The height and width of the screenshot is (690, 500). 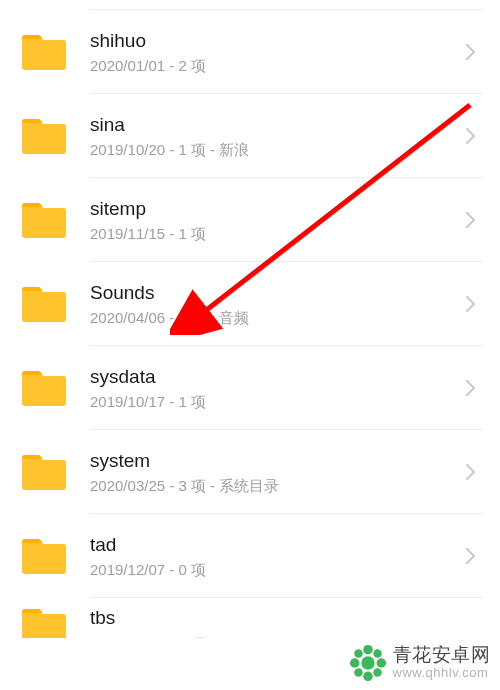 I want to click on list-item: system 2020/03/25 - 3 项 - 系统目录, so click(x=250, y=472).